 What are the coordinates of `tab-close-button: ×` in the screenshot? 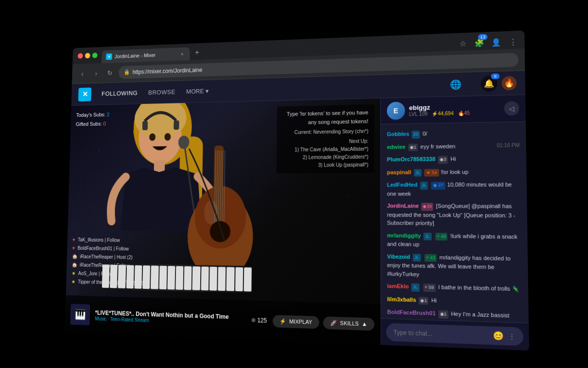 It's located at (182, 54).